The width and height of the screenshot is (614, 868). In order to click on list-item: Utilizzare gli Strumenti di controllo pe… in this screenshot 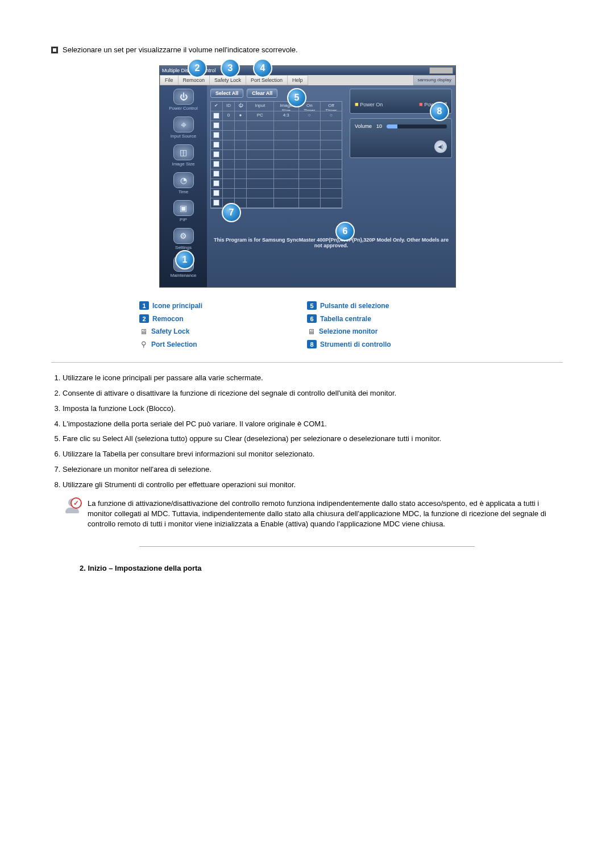, I will do `click(313, 485)`.